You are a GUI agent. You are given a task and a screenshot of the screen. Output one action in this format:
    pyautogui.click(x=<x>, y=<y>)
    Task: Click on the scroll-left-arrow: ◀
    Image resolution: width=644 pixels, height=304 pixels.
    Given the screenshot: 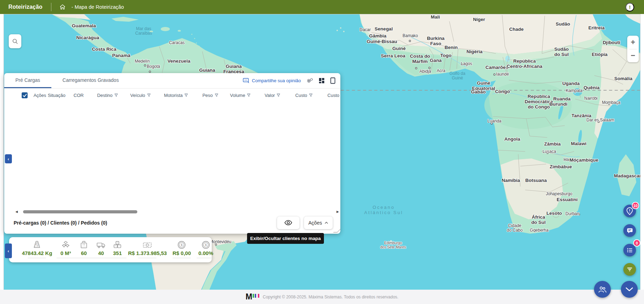 What is the action you would take?
    pyautogui.click(x=17, y=212)
    